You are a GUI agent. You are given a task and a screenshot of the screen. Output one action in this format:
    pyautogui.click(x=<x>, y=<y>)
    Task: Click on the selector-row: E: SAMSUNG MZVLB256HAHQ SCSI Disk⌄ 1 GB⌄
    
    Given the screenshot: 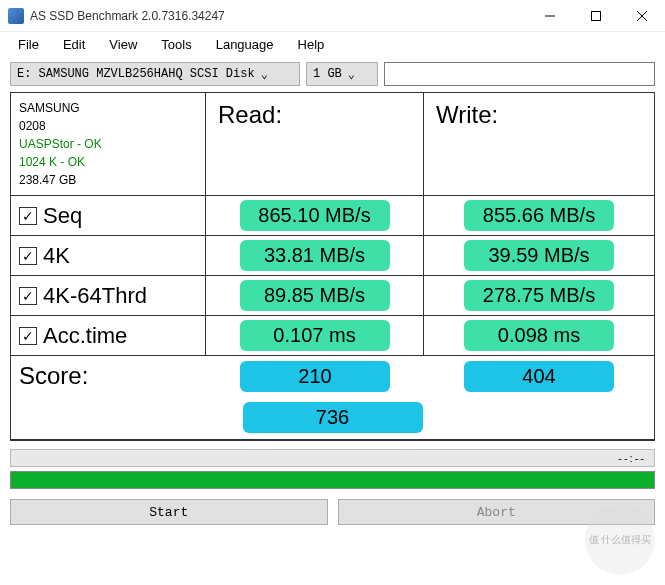 What is the action you would take?
    pyautogui.click(x=332, y=74)
    